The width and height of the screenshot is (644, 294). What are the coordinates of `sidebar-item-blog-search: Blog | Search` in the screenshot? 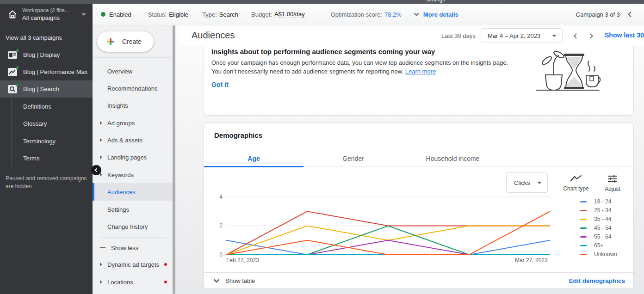 It's located at (46, 89).